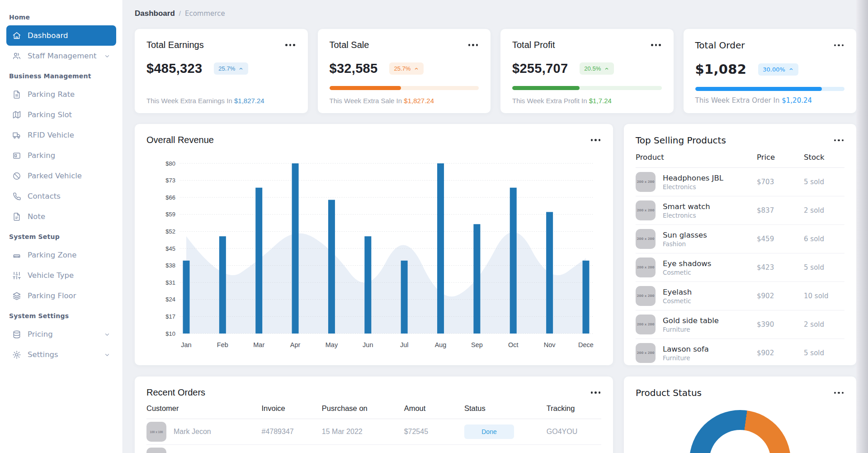 The height and width of the screenshot is (453, 868). What do you see at coordinates (17, 135) in the screenshot?
I see `truck-icon` at bounding box center [17, 135].